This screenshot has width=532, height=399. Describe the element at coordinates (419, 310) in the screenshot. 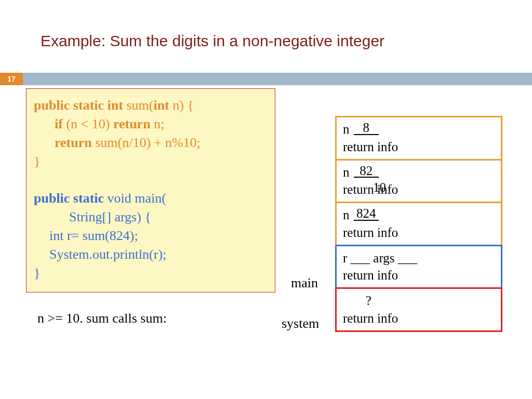

I see `stack-frame: ? return info` at that location.